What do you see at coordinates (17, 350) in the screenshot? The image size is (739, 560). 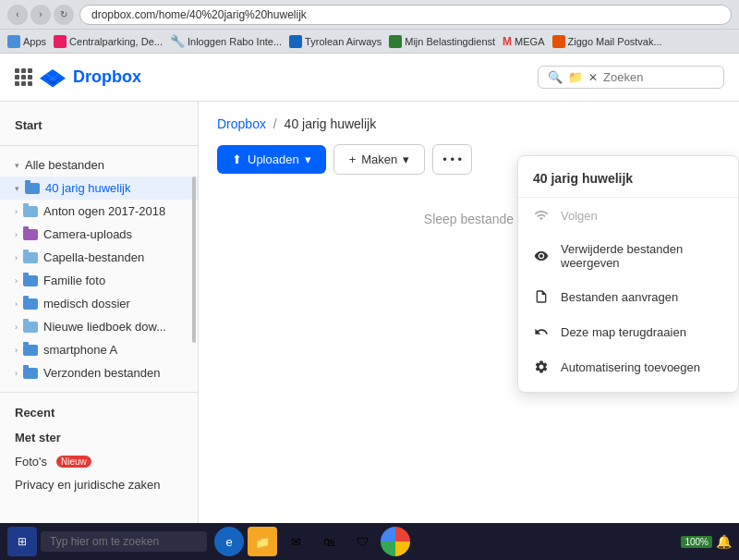 I see `chevron-icon-smartphone: ›` at bounding box center [17, 350].